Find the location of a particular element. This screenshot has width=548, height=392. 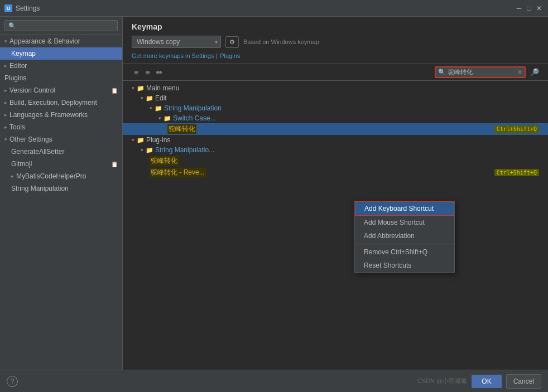

tree-label-plug-ins: Plug-ins is located at coordinates (158, 140).